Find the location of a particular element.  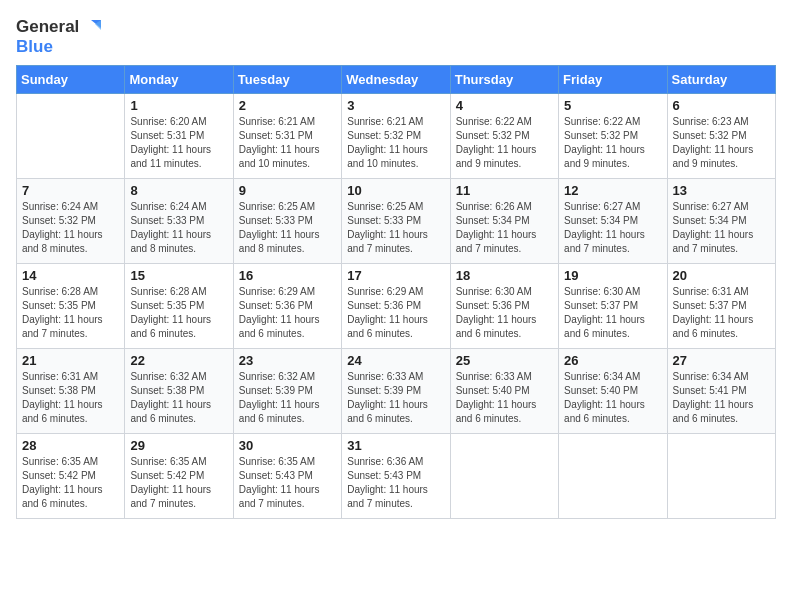

calendar-cell: 25 Sunrise: 6:33 AMSunset: 5:40 PMDaylig… is located at coordinates (504, 390).